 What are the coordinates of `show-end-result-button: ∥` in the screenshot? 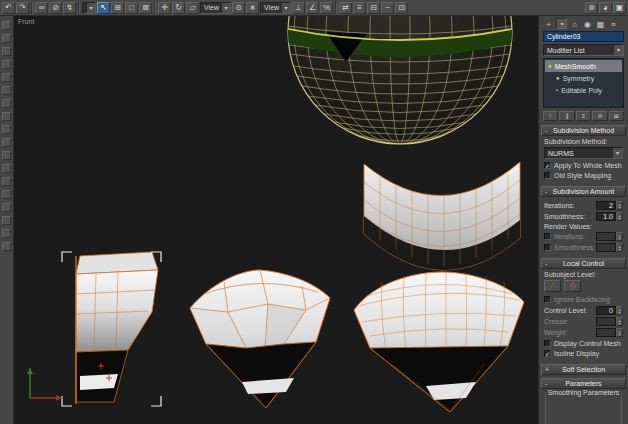 It's located at (566, 116).